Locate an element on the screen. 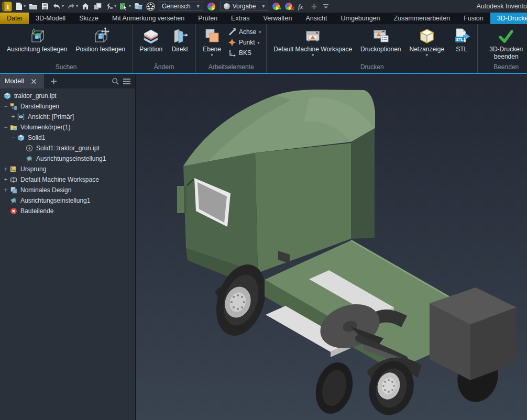 The height and width of the screenshot is (420, 527). point-icon is located at coordinates (232, 42).